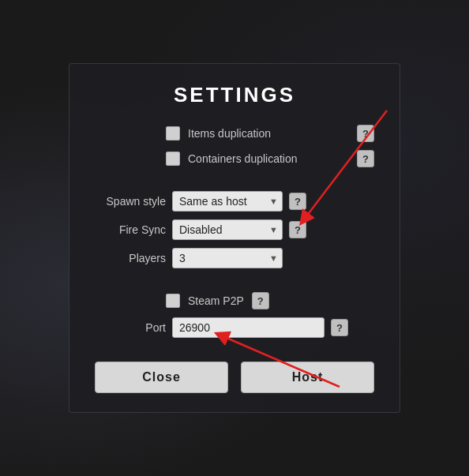 This screenshot has width=469, height=476. Describe the element at coordinates (130, 230) in the screenshot. I see `fire-sync-label: Fire Sync` at that location.